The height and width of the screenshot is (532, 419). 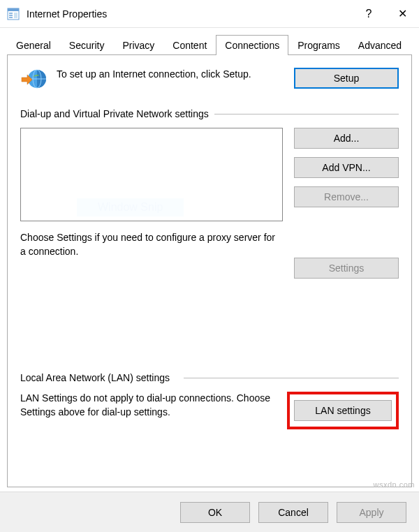 I want to click on apply-button: Apply, so click(x=372, y=512).